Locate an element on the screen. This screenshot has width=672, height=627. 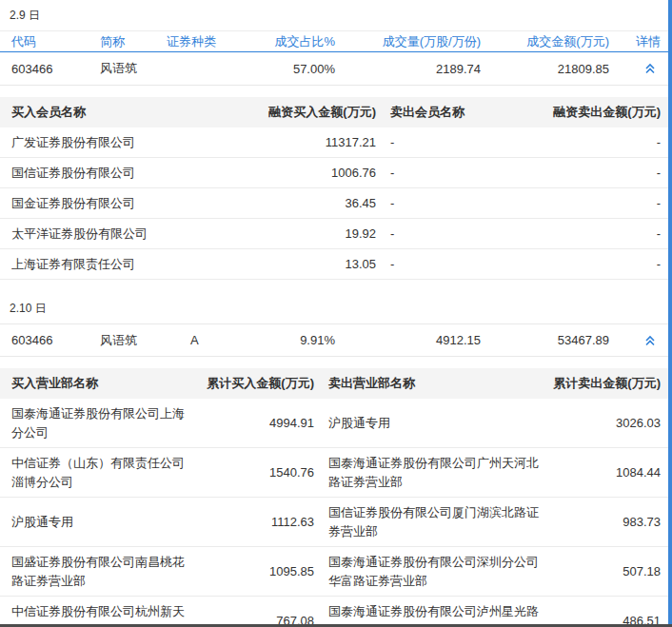
column-header-volume: 成交量(万股/万份) is located at coordinates (407, 42).